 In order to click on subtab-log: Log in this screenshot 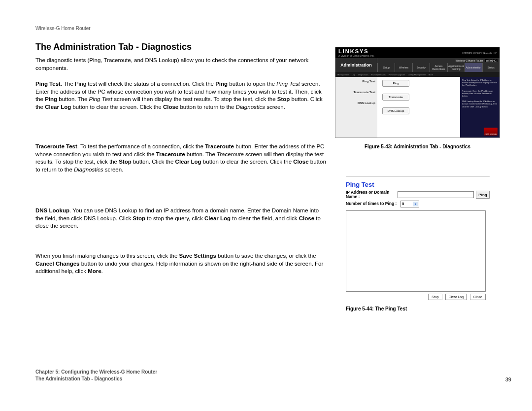, I will do `click(354, 75)`.